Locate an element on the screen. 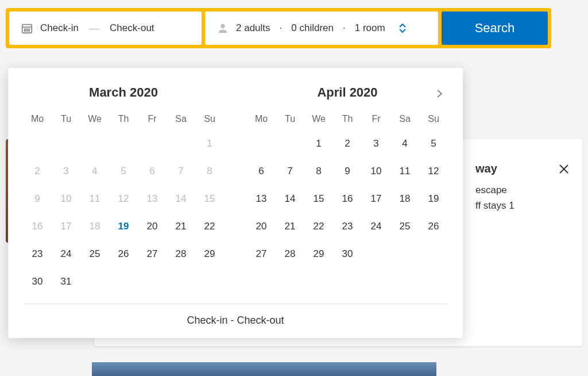  next-month-button is located at coordinates (439, 94).